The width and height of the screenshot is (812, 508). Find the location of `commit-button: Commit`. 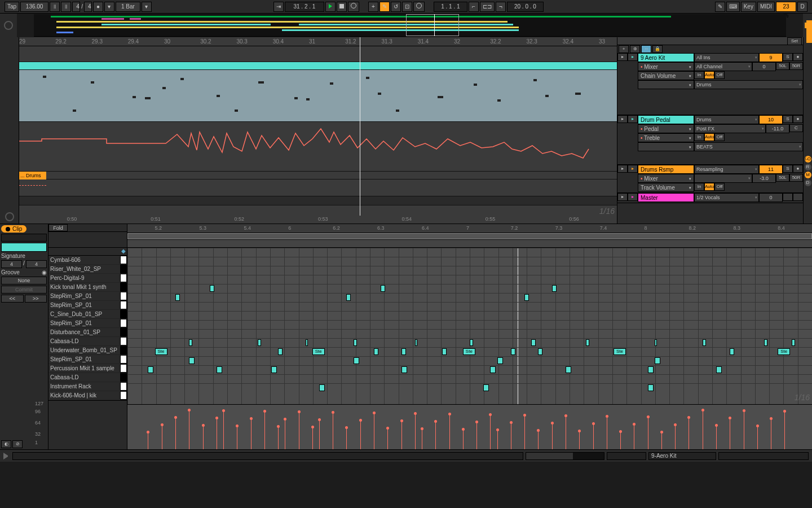

commit-button: Commit is located at coordinates (24, 290).